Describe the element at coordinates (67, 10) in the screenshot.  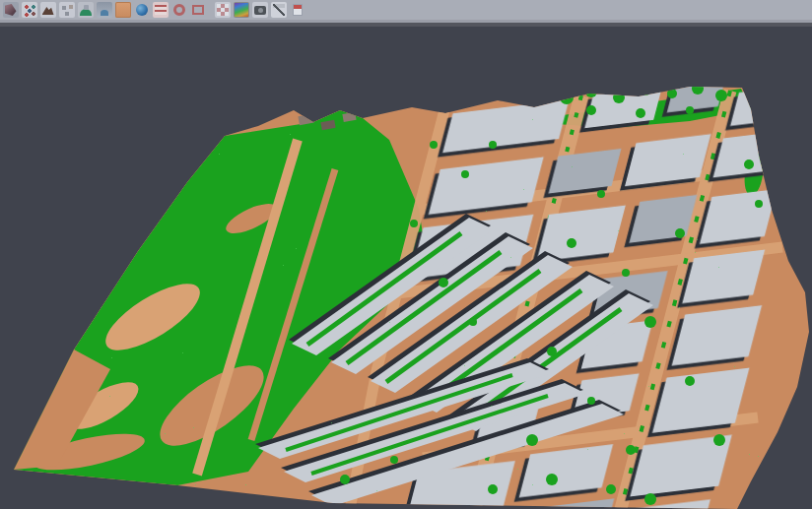
I see `grid-sample-icon` at that location.